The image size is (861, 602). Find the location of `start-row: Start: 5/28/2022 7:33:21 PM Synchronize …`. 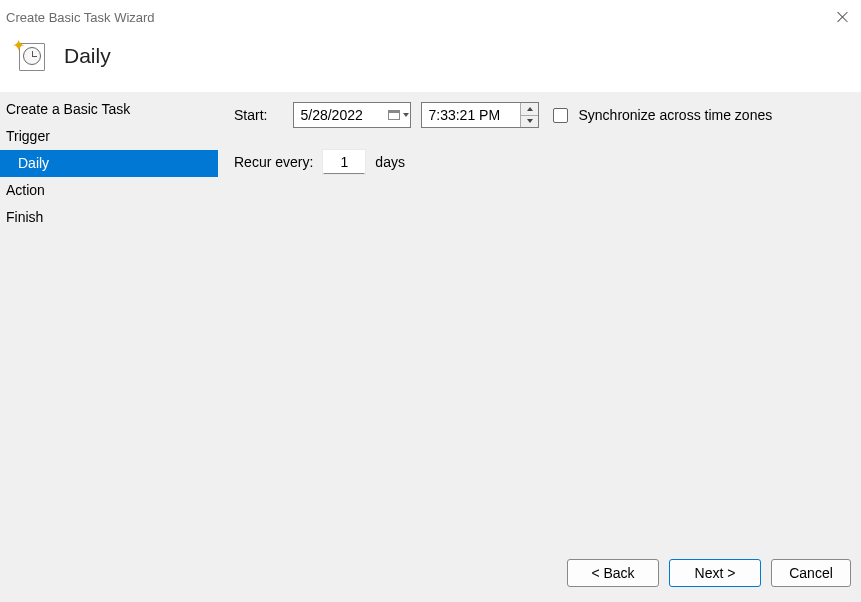

start-row: Start: 5/28/2022 7:33:21 PM Synchronize … is located at coordinates (540, 115).